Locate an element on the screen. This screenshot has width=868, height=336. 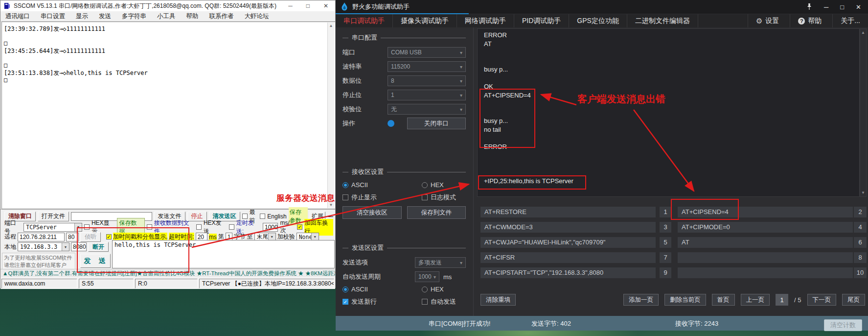
last-page-button: 尾页 is located at coordinates (853, 300).